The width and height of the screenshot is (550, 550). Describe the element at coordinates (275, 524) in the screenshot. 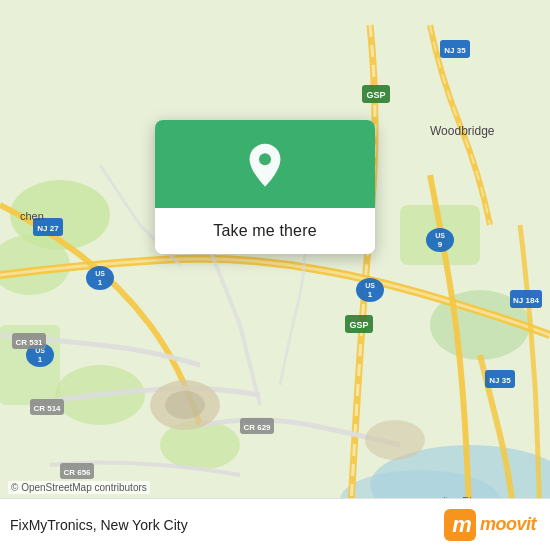

I see `bottom-bar: FixMyTronics, New York City m moovit` at that location.